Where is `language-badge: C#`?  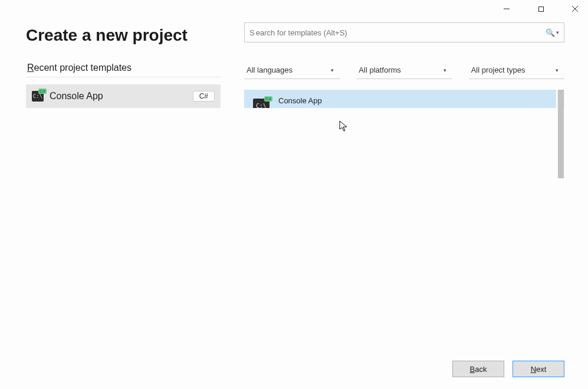
language-badge: C# is located at coordinates (204, 96).